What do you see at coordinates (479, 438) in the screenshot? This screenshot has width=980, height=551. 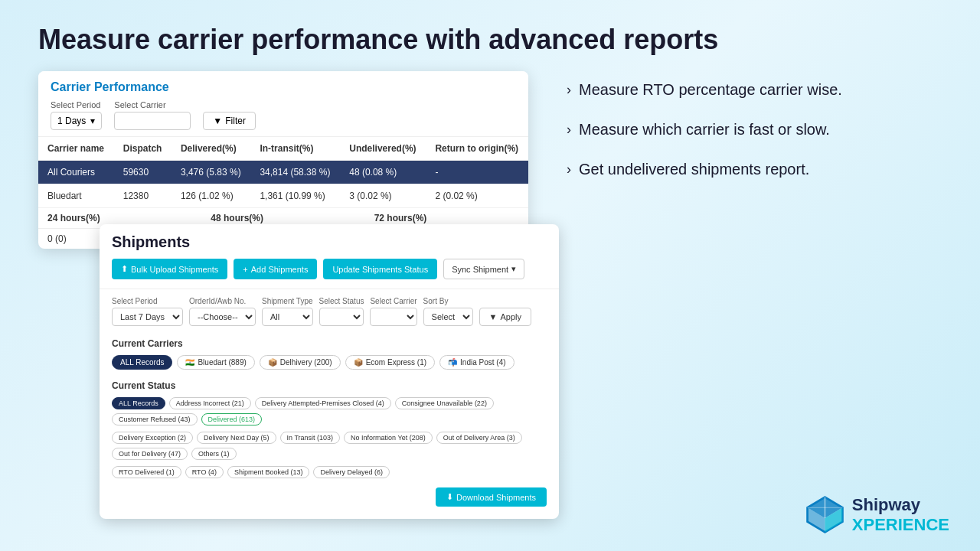 I see `status-out-delivery-area: Out of Delivery Area (3)` at bounding box center [479, 438].